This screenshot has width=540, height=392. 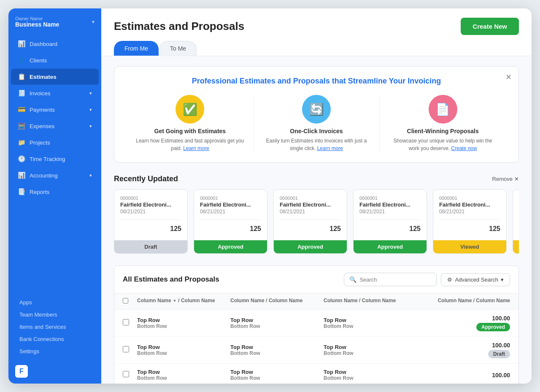 What do you see at coordinates (37, 24) in the screenshot?
I see `sidebar-business-name: Business Name` at bounding box center [37, 24].